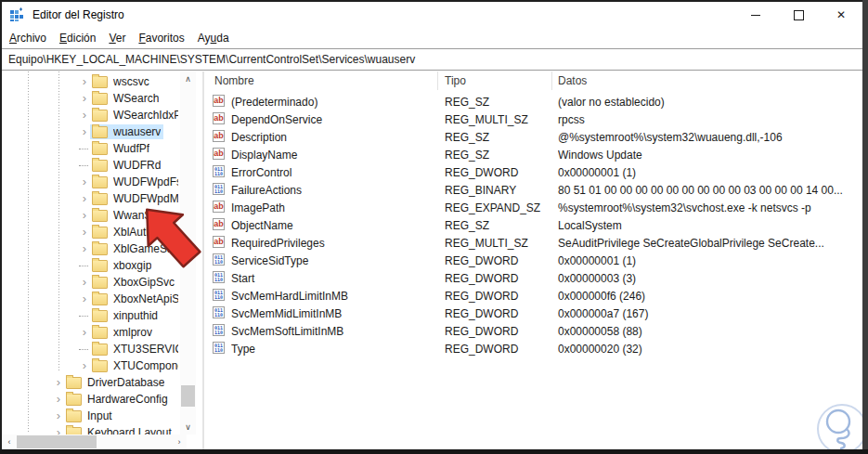 Image resolution: width=868 pixels, height=454 pixels. What do you see at coordinates (91, 132) in the screenshot?
I see `tree-item-wuauserv: › wuauserv` at bounding box center [91, 132].